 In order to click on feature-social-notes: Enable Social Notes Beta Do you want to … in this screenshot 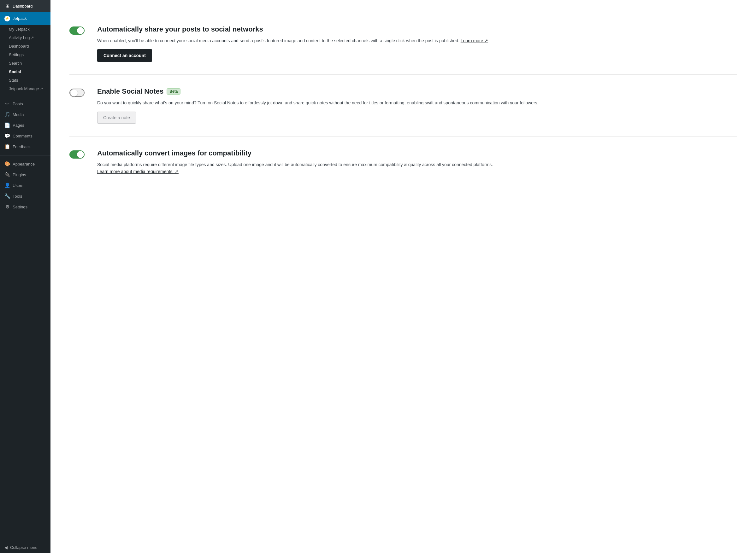, I will do `click(403, 105)`.